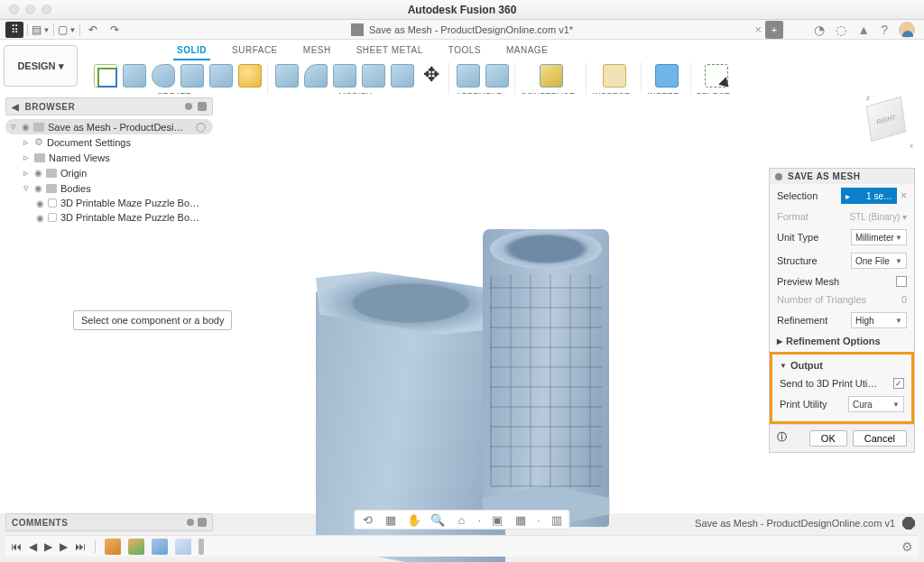  I want to click on browser-root: ▿◉ Save as Mesh - ProductDesi… ◯, so click(109, 126).